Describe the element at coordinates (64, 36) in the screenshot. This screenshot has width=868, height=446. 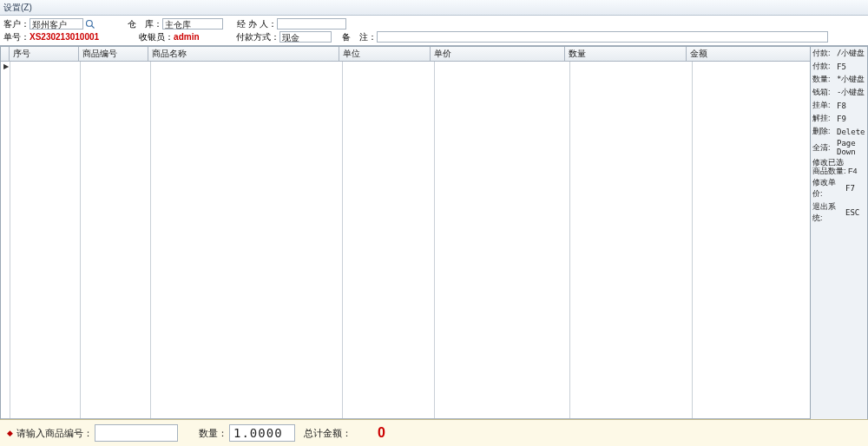
I see `billno-value: XS230213010001` at that location.